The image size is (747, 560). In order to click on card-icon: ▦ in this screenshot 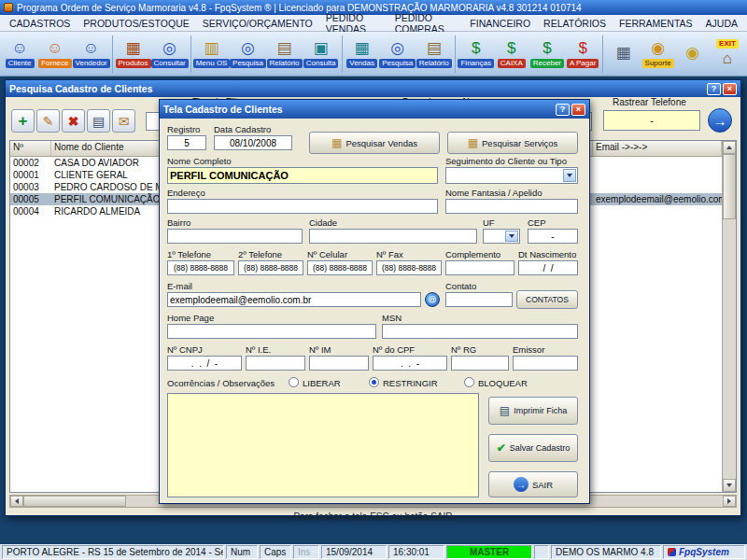, I will do `click(336, 143)`.